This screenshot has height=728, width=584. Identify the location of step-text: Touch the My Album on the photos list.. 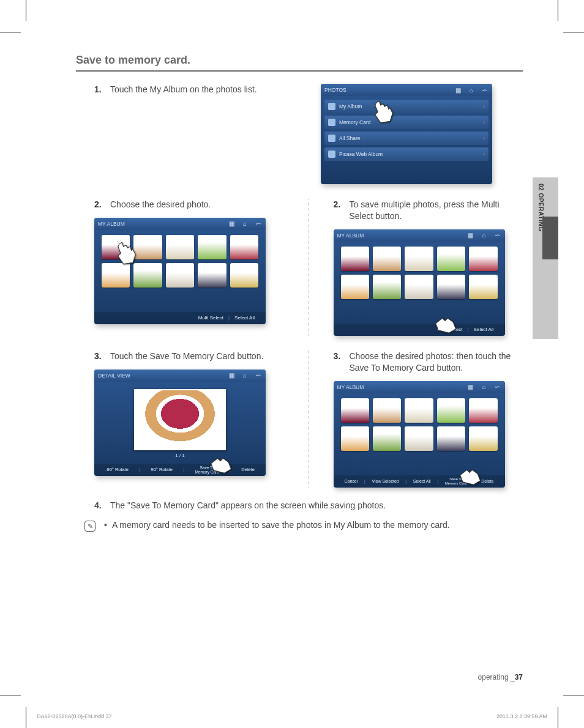
(184, 89).